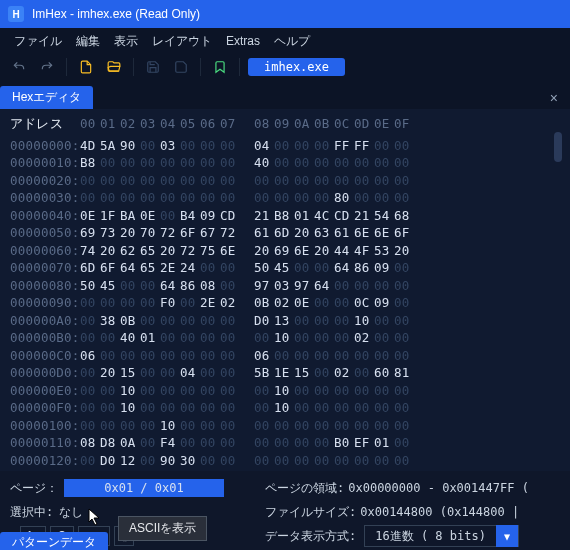 This screenshot has width=570, height=550. What do you see at coordinates (150, 233) in the screenshot?
I see `hex-byte: 70` at bounding box center [150, 233].